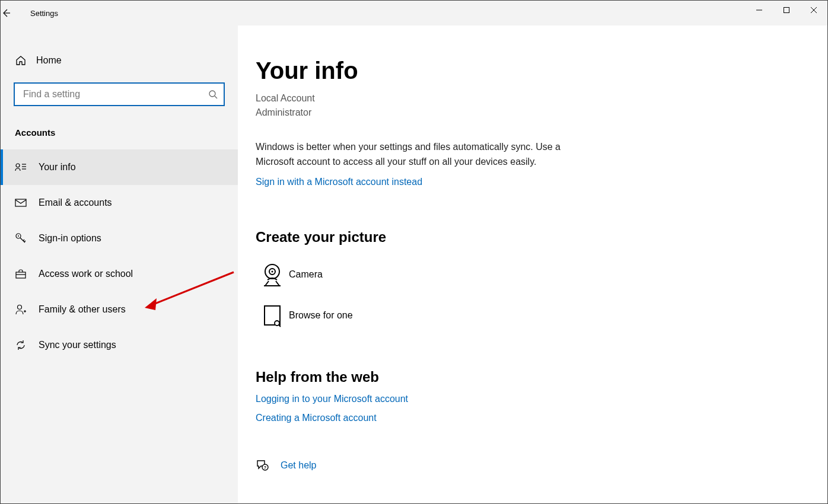 The image size is (828, 504). Describe the element at coordinates (786, 10) in the screenshot. I see `maximize-icon` at that location.